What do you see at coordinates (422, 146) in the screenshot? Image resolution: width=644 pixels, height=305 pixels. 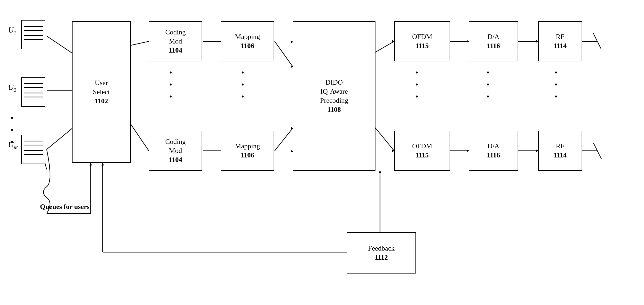 I see `ofdm-bot-label: OFDM` at bounding box center [422, 146].